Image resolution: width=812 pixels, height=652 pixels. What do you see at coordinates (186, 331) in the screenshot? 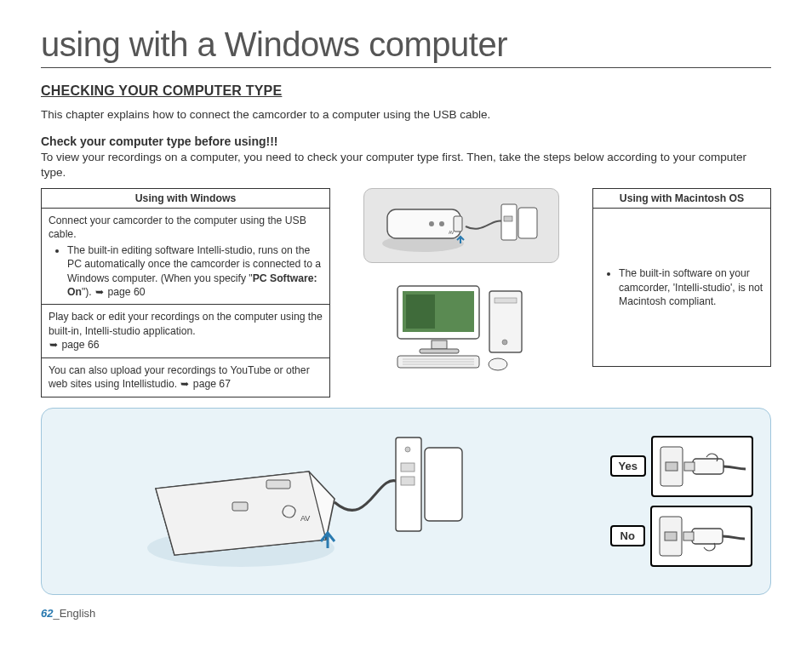
I see `windows-row-2: Play back or edit your recordings on the…` at bounding box center [186, 331].